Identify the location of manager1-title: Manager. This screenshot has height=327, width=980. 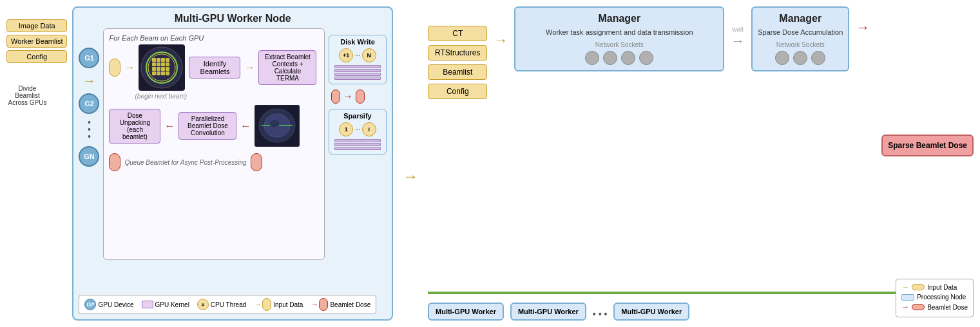
(619, 19).